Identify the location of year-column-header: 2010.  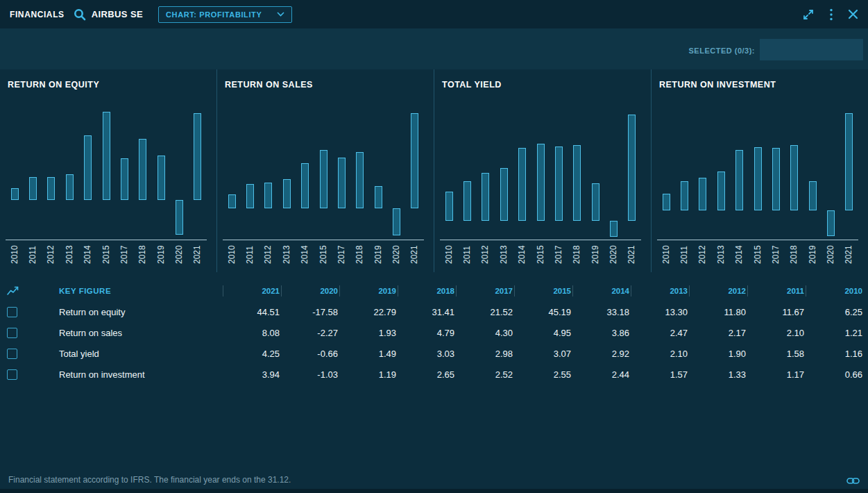
(835, 291).